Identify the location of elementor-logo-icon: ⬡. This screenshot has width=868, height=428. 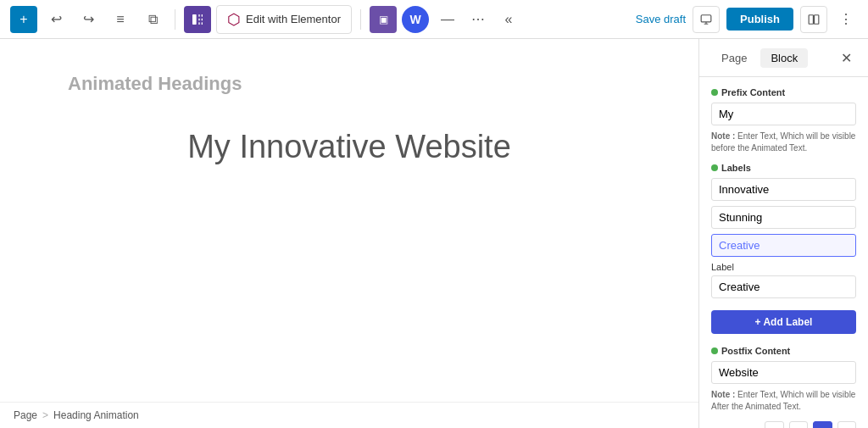
(234, 19).